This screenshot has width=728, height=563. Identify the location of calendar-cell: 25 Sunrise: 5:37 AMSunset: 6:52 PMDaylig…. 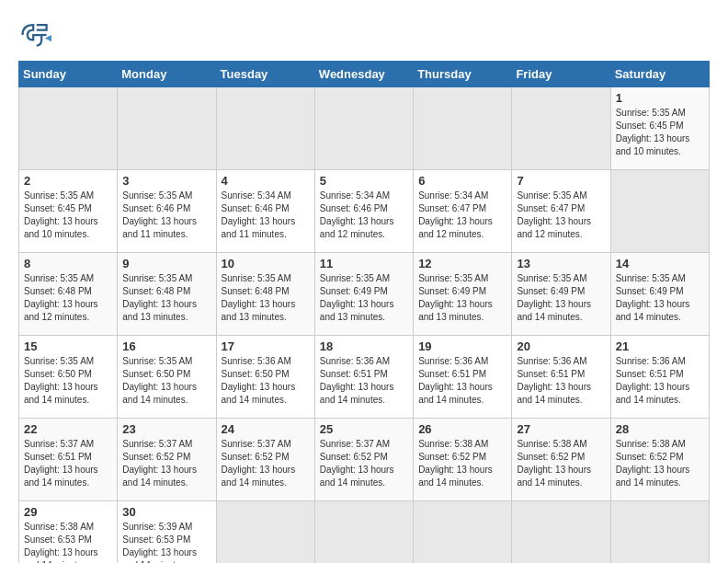
(364, 460).